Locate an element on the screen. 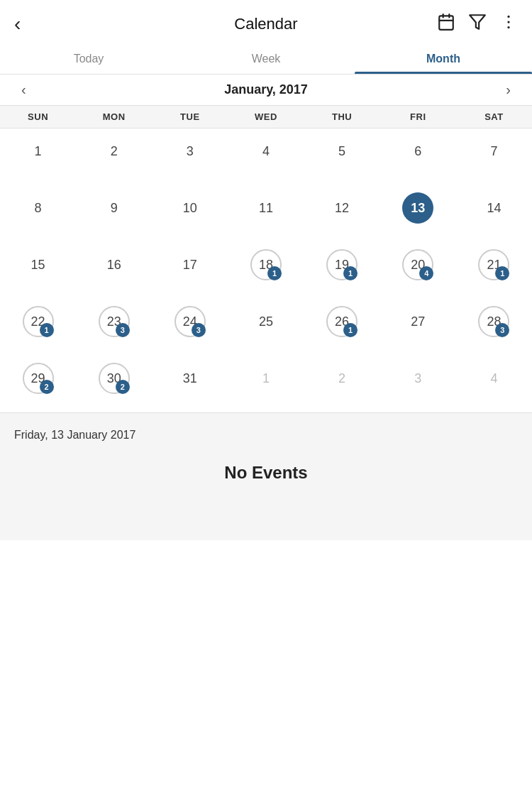 The height and width of the screenshot is (805, 532). app-header: ‹ Calendar is located at coordinates (266, 21).